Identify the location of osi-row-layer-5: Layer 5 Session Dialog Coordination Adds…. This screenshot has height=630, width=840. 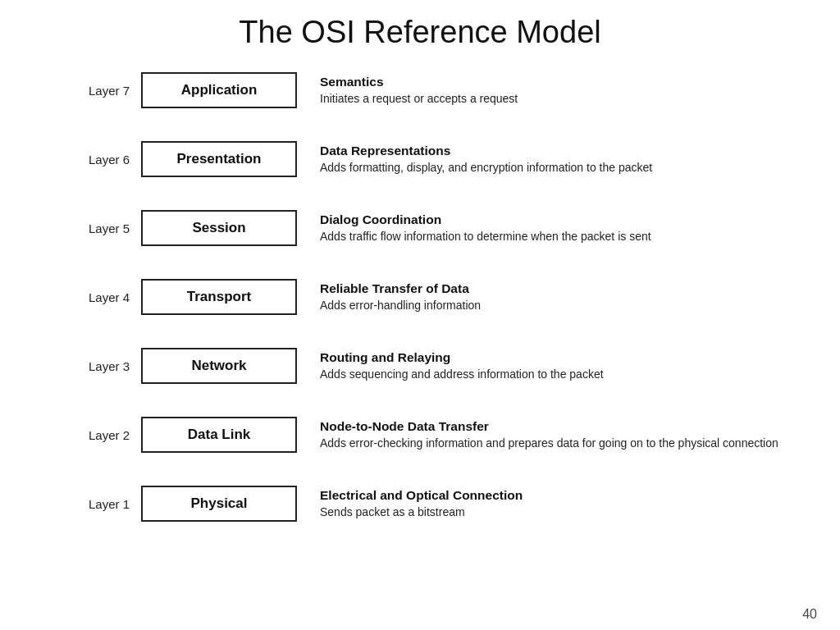
(424, 228).